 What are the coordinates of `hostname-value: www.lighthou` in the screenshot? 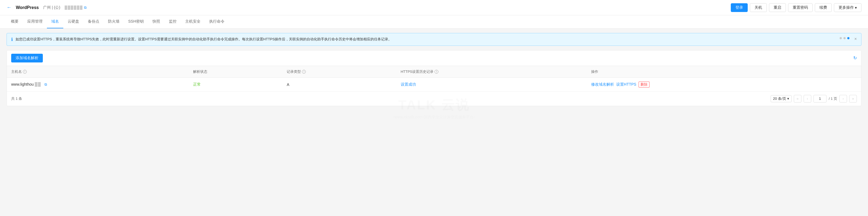 It's located at (22, 84).